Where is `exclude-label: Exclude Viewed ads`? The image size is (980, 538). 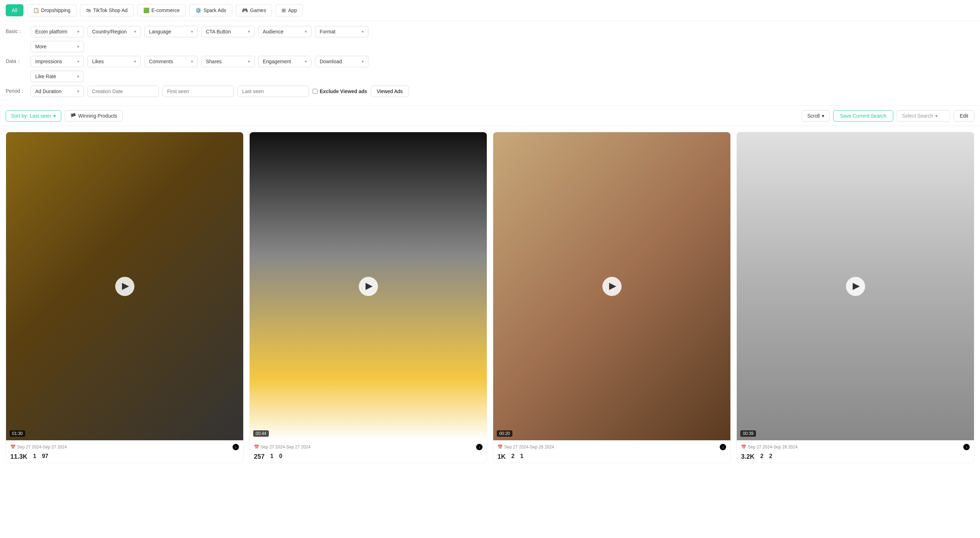
exclude-label: Exclude Viewed ads is located at coordinates (344, 91).